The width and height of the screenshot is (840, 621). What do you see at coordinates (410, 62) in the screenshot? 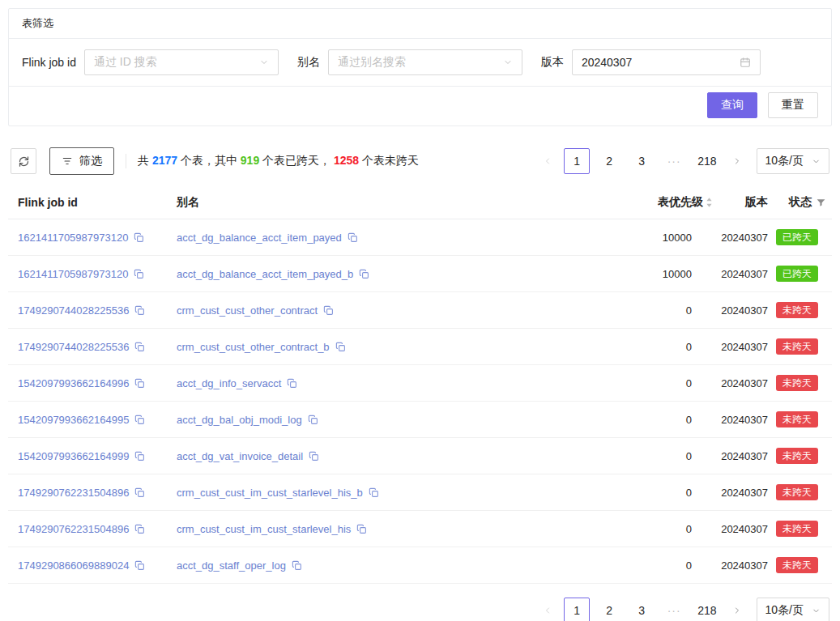
I see `alias-filter-group: 别名 通过别名搜索` at bounding box center [410, 62].